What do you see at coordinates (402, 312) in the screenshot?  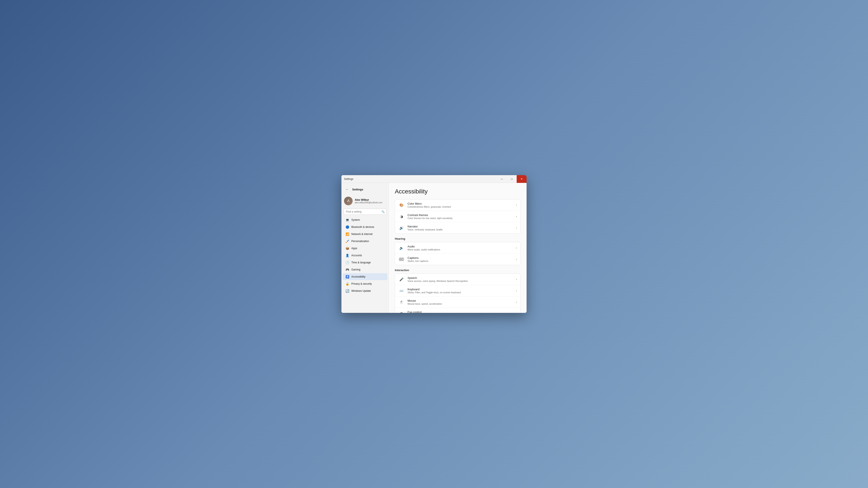 I see `eye-control-icon: 👁️` at bounding box center [402, 312].